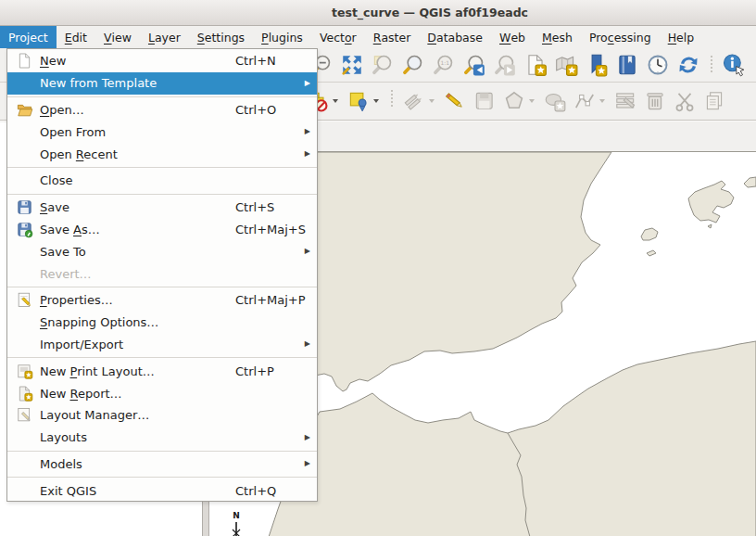 This screenshot has width=756, height=536. Describe the element at coordinates (162, 345) in the screenshot. I see `menu-item-import-export: Import/Export▶` at that location.